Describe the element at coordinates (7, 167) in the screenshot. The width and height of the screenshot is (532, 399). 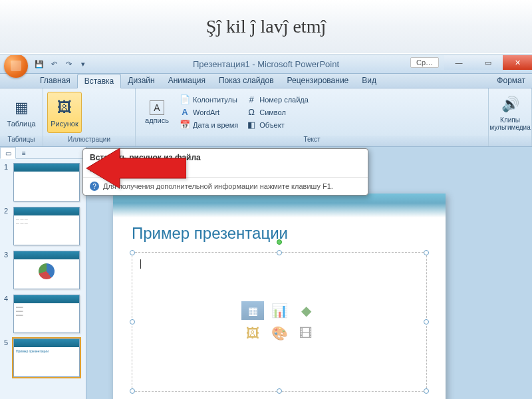
I see `thumb-num: 1` at that location.